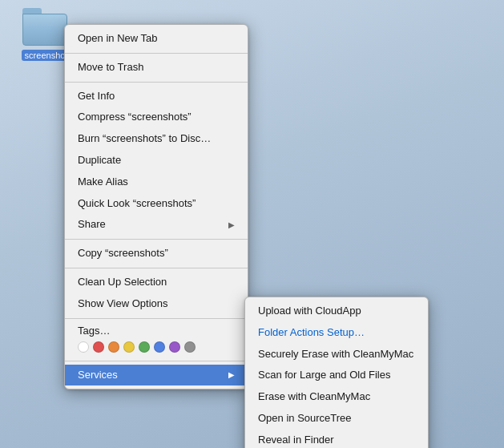 The image size is (504, 448). Describe the element at coordinates (45, 30) in the screenshot. I see `folder-body` at that location.